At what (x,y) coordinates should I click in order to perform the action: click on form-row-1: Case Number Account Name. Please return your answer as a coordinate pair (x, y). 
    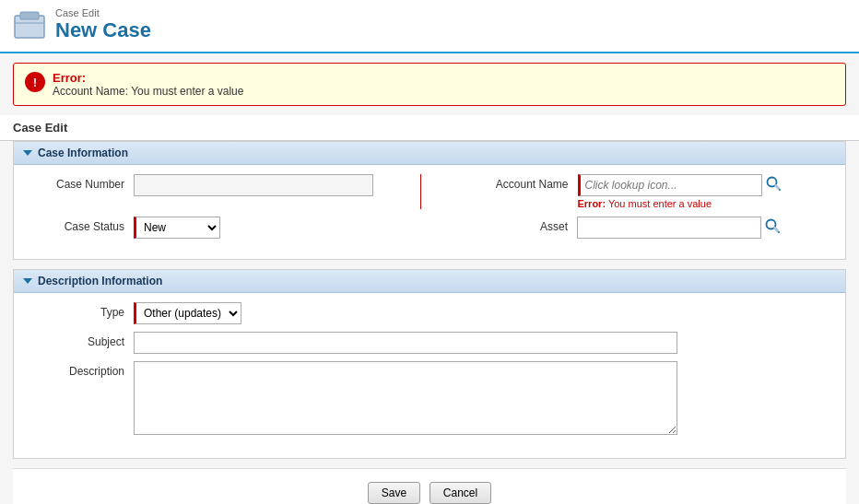
    Looking at the image, I should click on (430, 192).